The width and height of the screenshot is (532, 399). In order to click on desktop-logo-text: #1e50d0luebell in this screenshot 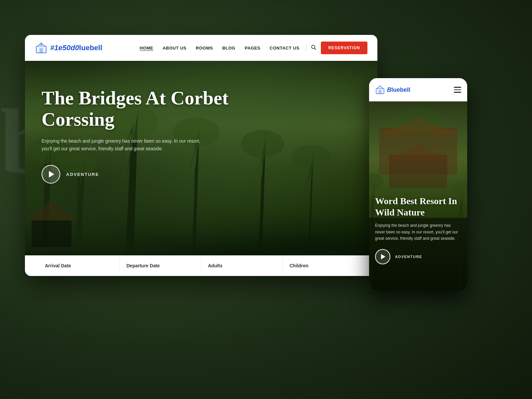, I will do `click(76, 48)`.